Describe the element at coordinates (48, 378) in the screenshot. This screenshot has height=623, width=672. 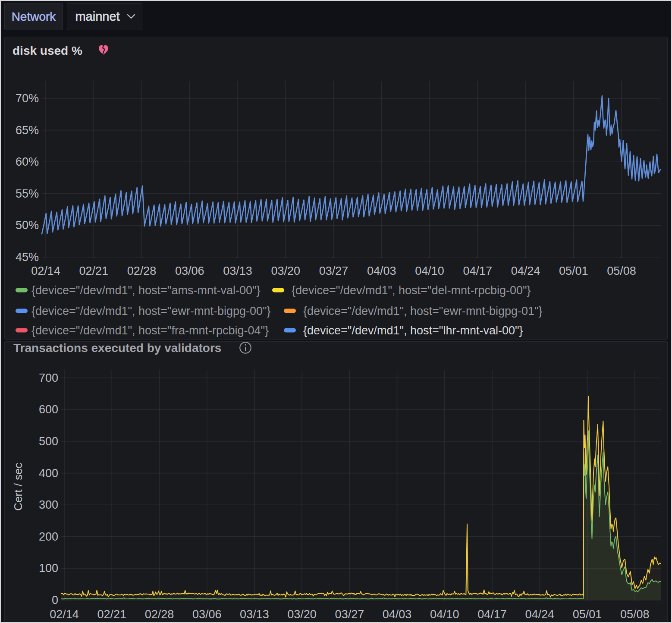
I see `svg-text: 700` at that location.